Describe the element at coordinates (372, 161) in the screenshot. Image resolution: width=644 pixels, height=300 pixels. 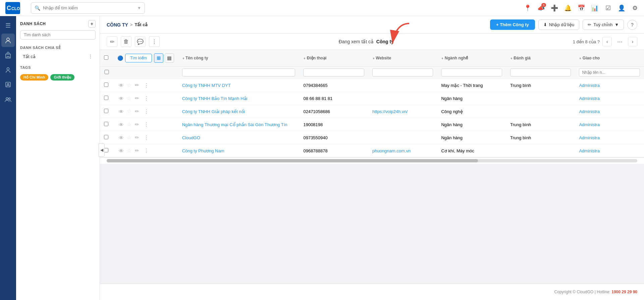
I see `horizontal-scrollbar` at that location.